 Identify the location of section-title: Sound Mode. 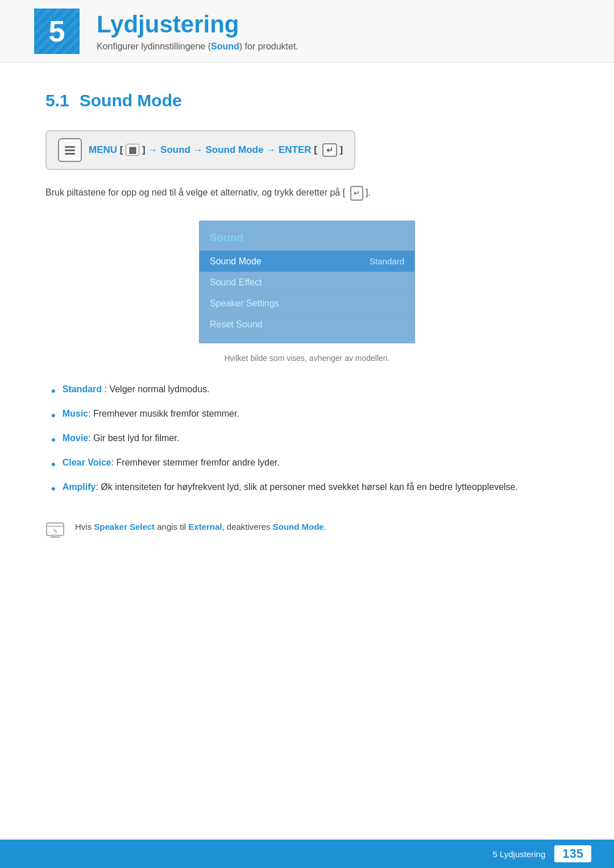
(131, 101).